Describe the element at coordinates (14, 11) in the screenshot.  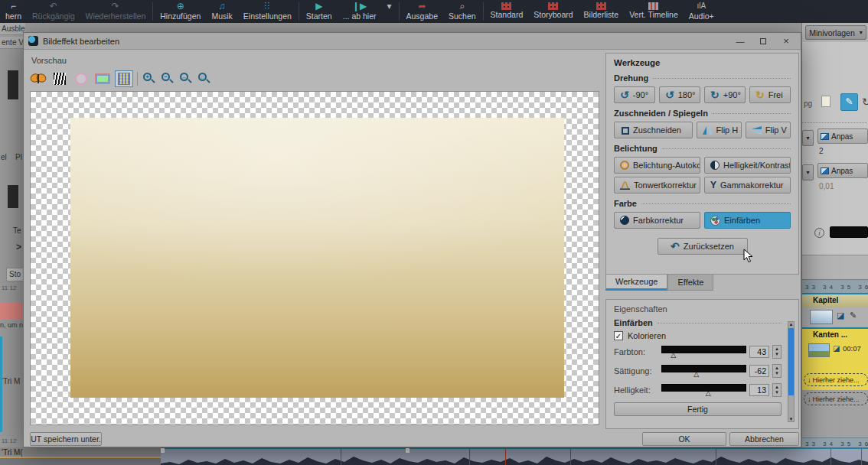
I see `toolbar-item-save: ⌐hern` at that location.